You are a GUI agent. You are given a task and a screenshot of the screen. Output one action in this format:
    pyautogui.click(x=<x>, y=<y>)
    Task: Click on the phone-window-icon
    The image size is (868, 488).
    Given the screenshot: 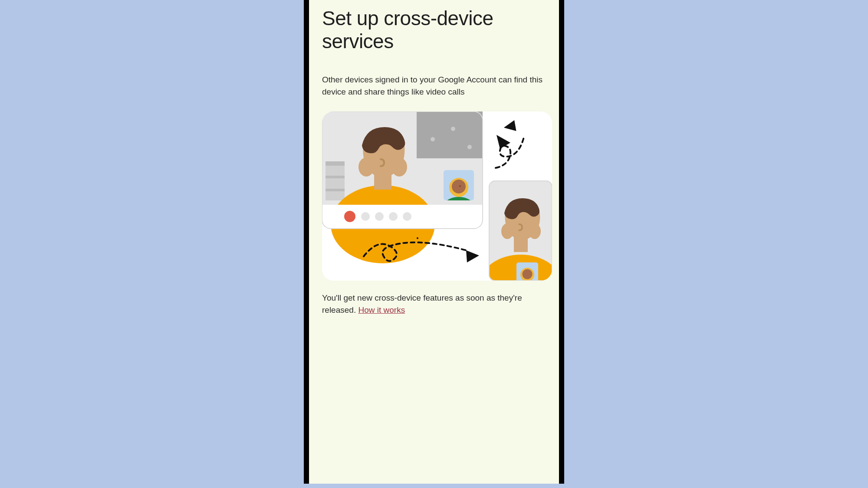 What is the action you would take?
    pyautogui.click(x=516, y=231)
    